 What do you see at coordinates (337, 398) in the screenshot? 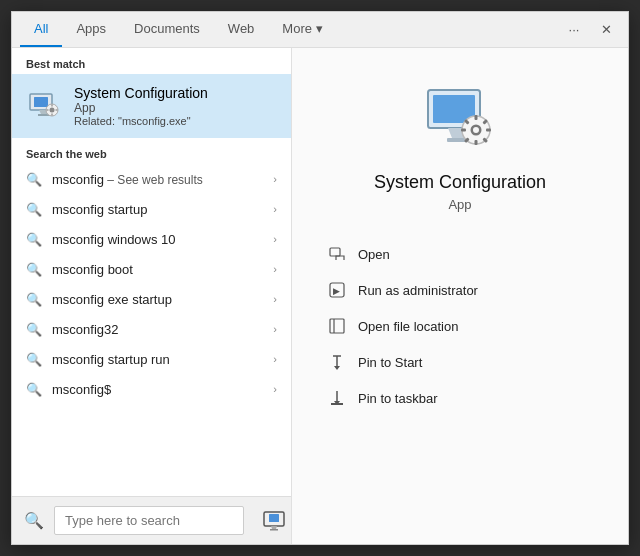
I see `pin-to-taskbar-icon` at bounding box center [337, 398].